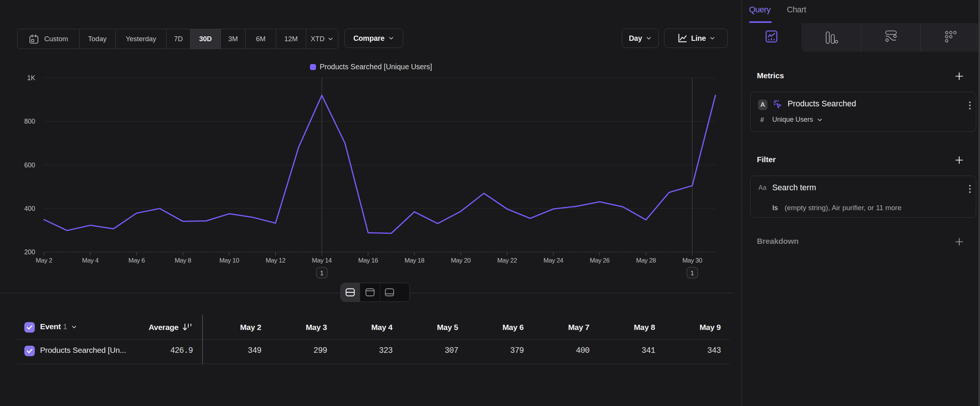  I want to click on svg-text: May 10, so click(229, 260).